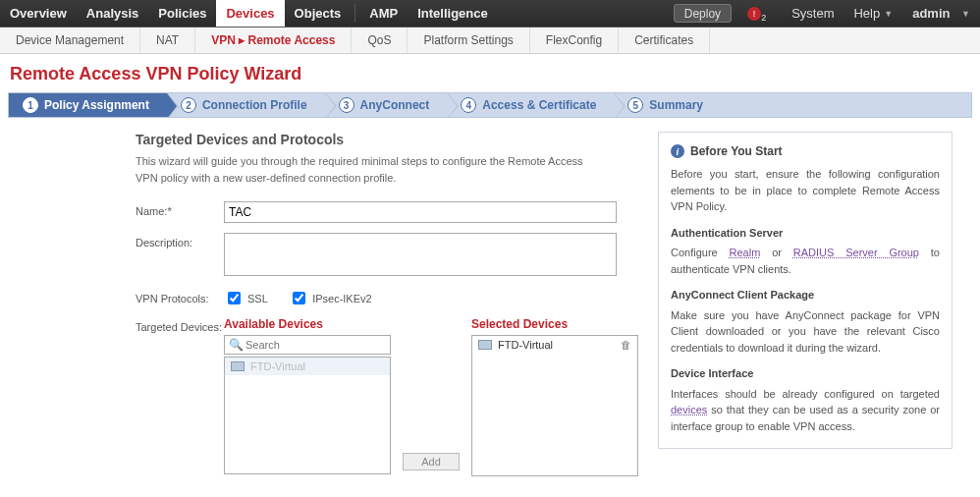 This screenshot has height=497, width=980. I want to click on nav-policies: Policies, so click(183, 14).